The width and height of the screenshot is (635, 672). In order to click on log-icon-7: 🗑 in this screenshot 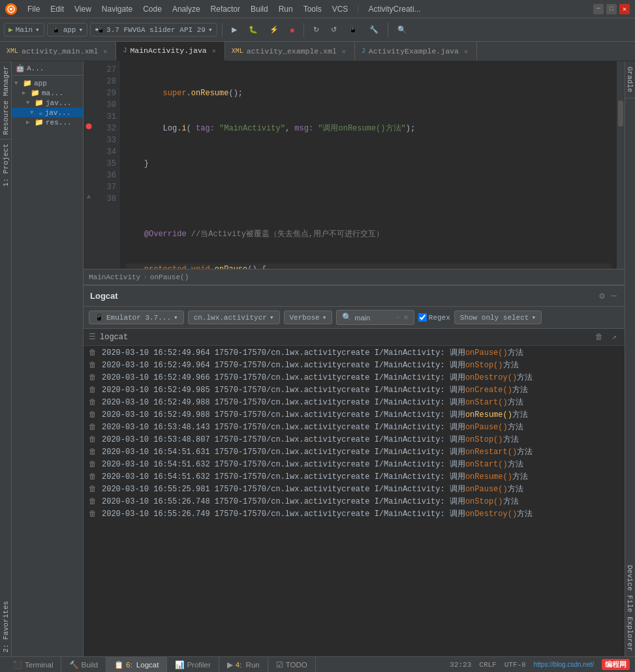, I will do `click(94, 428)`.